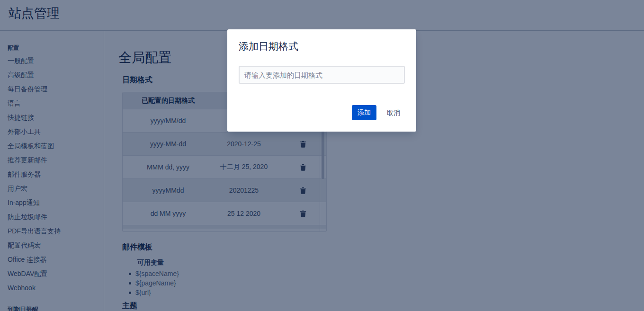  I want to click on add-date-format-dialog: 添加日期格式 添加 取消, so click(322, 80).